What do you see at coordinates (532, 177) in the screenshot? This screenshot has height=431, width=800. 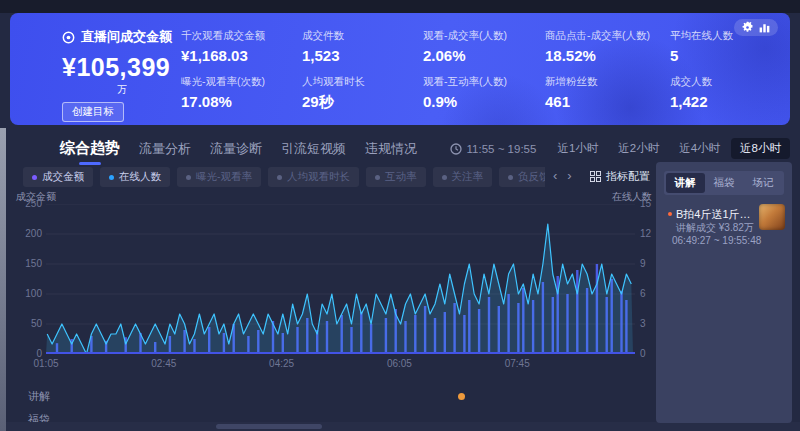 I see `chip-label: 负反馈率` at bounding box center [532, 177].